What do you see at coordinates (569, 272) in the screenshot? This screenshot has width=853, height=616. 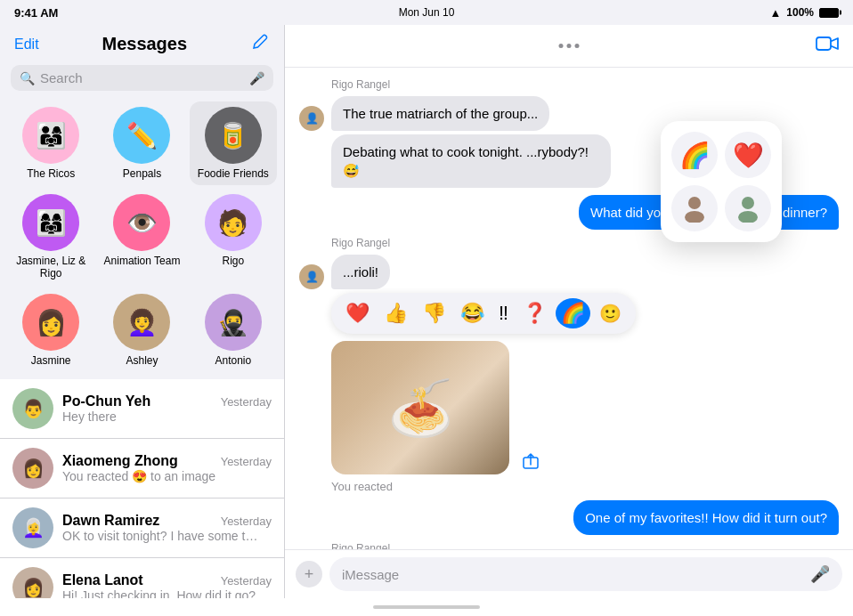 I see `msg-row-4: 👤 ...rioli!` at bounding box center [569, 272].